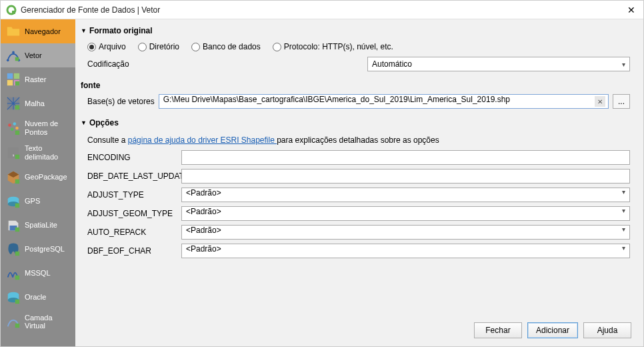 This screenshot has height=347, width=644. I want to click on option-row-auto-repack: AUTO_REPACK <Padrão>, so click(359, 232).